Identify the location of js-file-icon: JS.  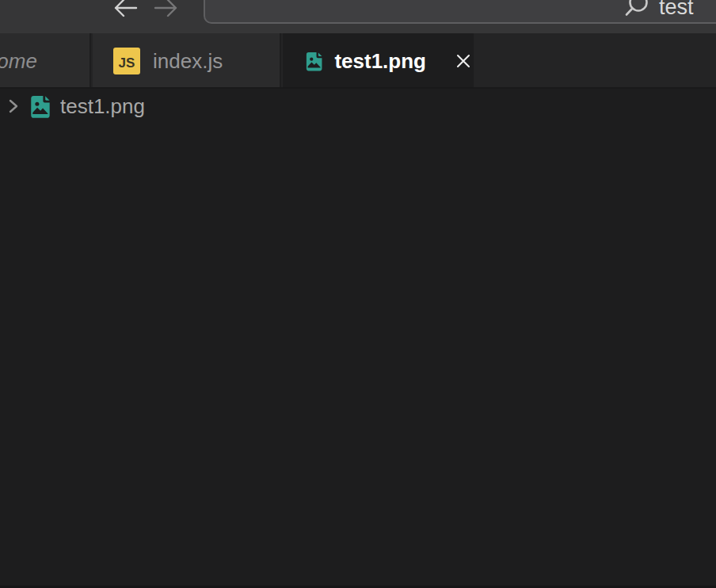
(127, 61).